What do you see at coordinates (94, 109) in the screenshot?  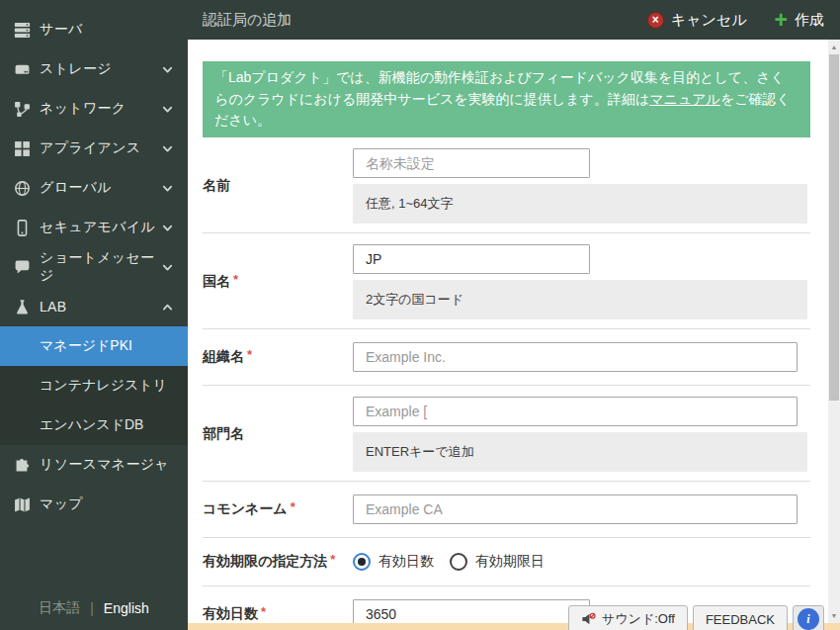 I see `sidebar-item-network: ネットワーク` at bounding box center [94, 109].